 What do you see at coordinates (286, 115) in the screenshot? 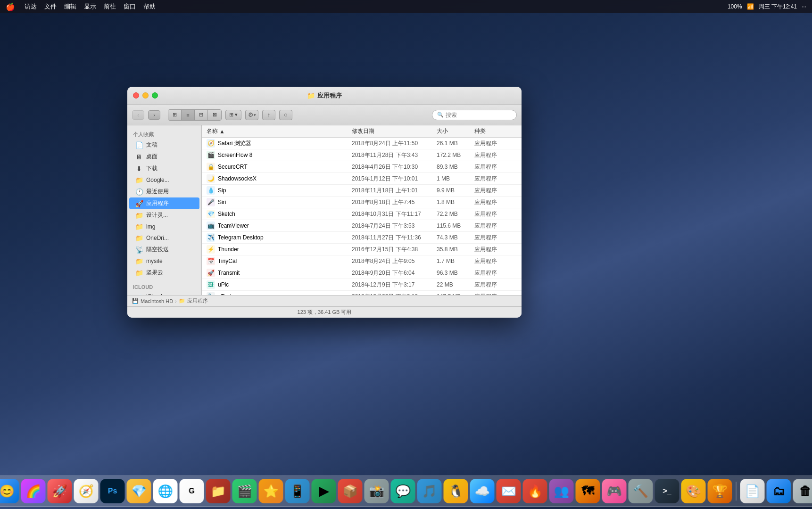
I see `tag-button: ○` at bounding box center [286, 115].